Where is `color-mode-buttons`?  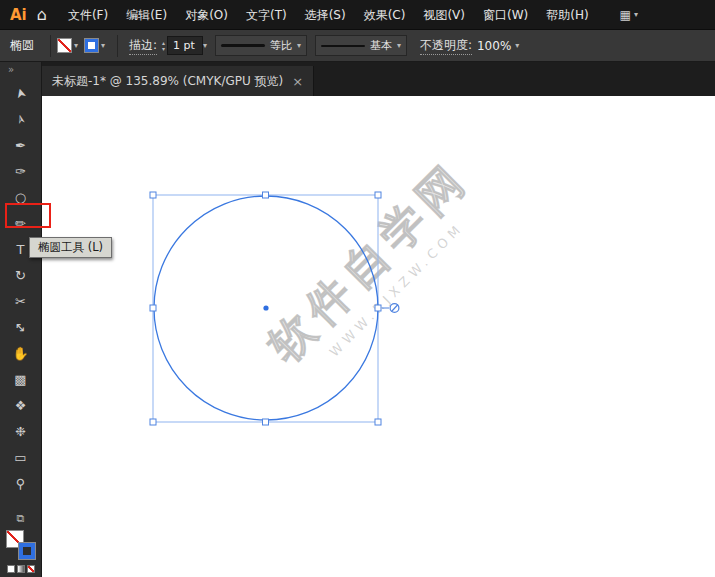 color-mode-buttons is located at coordinates (21, 569).